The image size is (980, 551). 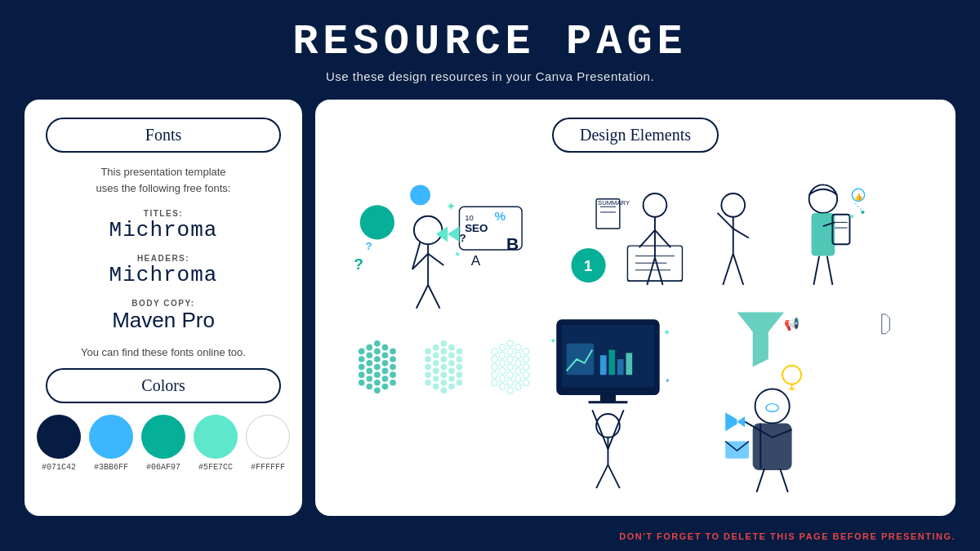 What do you see at coordinates (163, 230) in the screenshot?
I see `titles-value: Michroma` at bounding box center [163, 230].